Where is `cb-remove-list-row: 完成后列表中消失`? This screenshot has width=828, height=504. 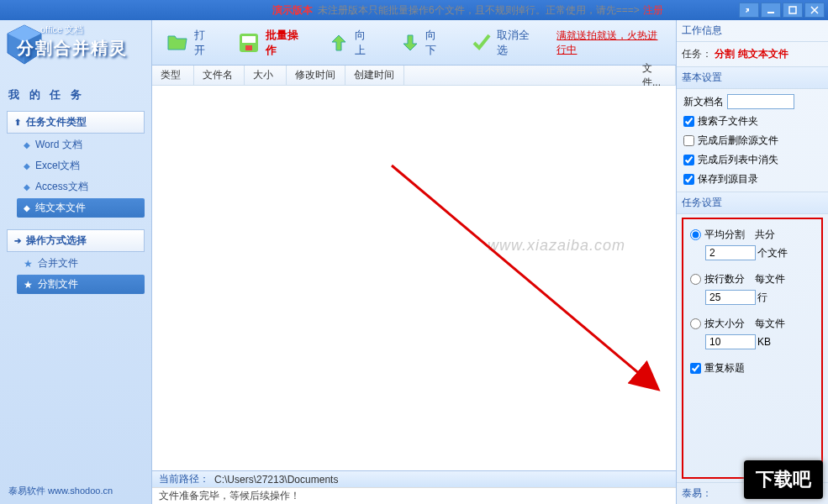 cb-remove-list-row: 完成后列表中消失 is located at coordinates (752, 160).